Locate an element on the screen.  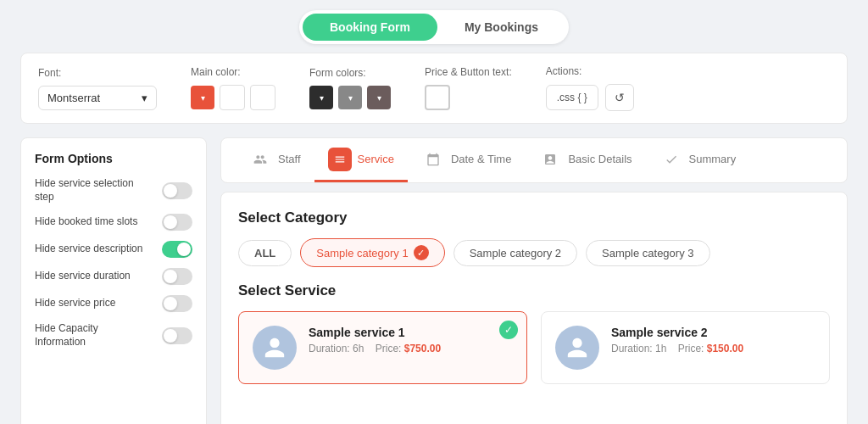
service-price-label-2: Price: is located at coordinates (692, 349).